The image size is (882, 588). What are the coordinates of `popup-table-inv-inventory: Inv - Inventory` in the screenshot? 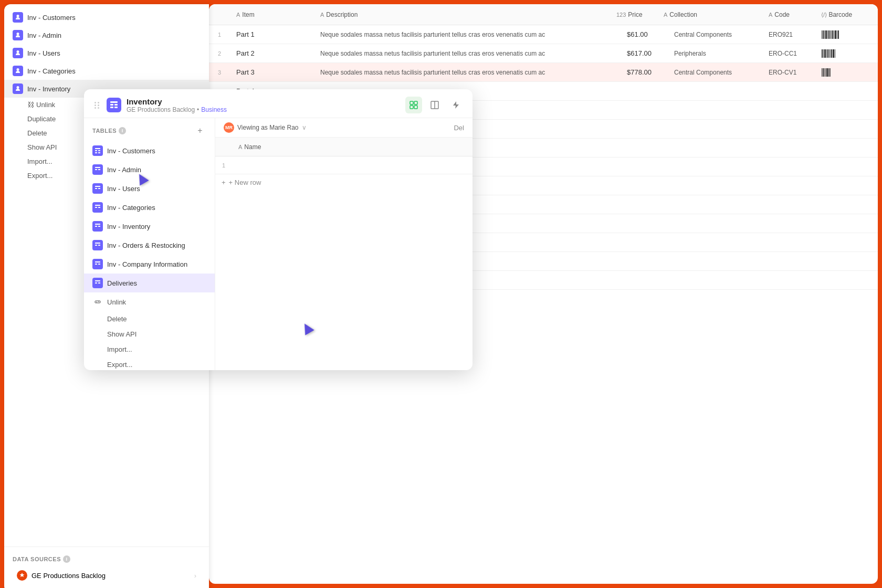 It's located at (149, 226).